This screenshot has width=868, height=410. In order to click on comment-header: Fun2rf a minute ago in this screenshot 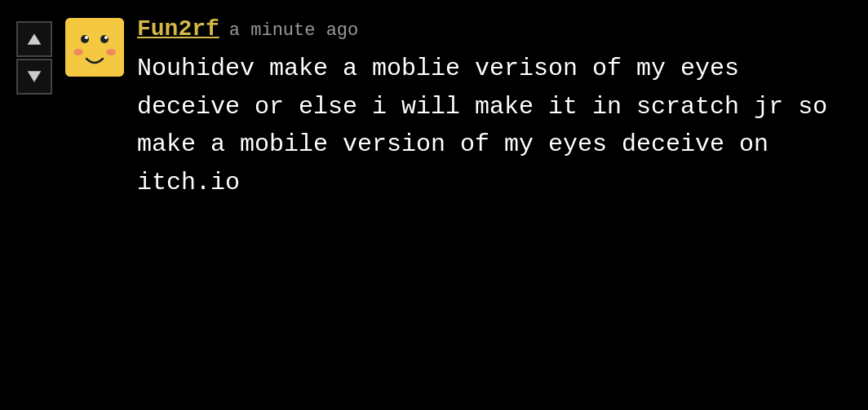, I will do `click(494, 29)`.